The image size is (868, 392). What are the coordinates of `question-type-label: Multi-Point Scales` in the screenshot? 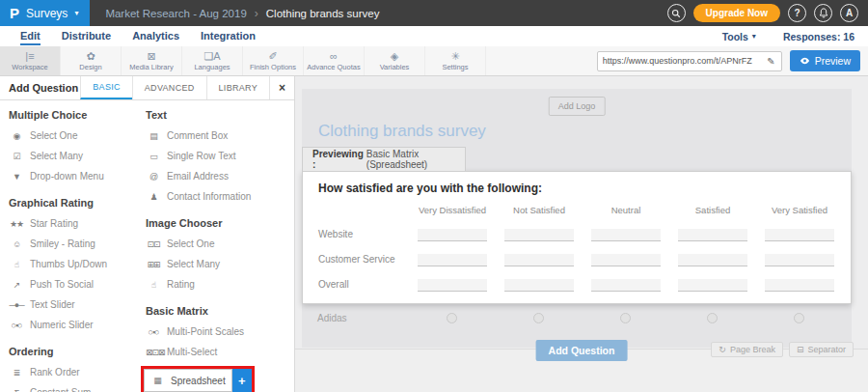 It's located at (205, 332).